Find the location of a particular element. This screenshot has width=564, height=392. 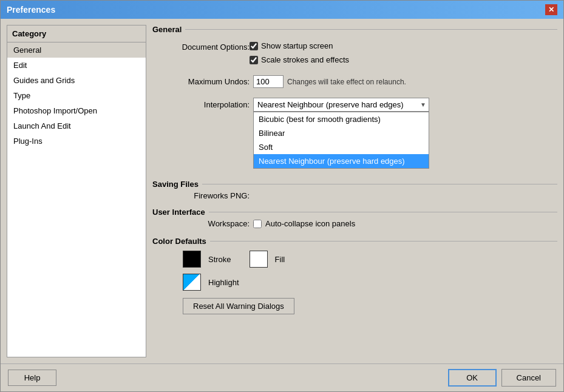

reset-warning-button: Reset All Warning Dialogs is located at coordinates (239, 306).